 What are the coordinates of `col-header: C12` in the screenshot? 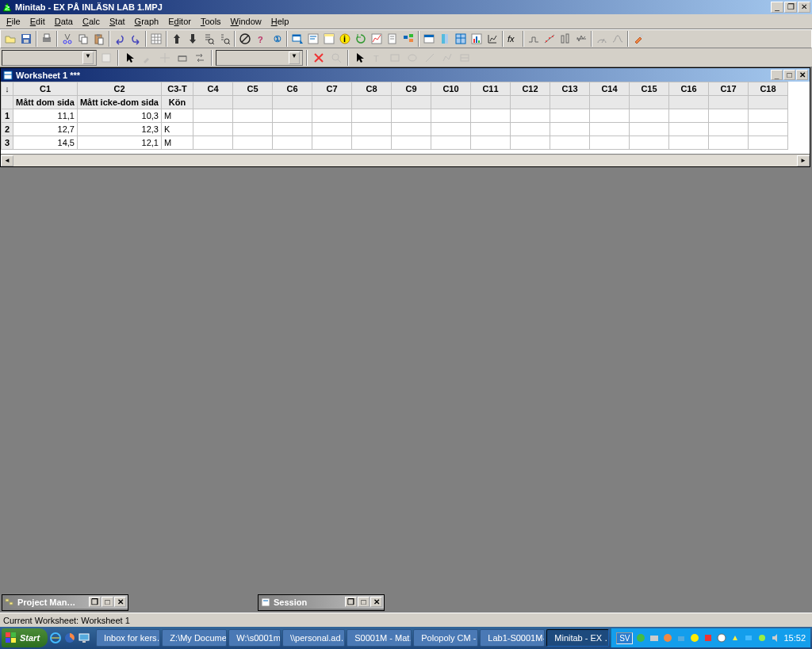 It's located at (530, 89).